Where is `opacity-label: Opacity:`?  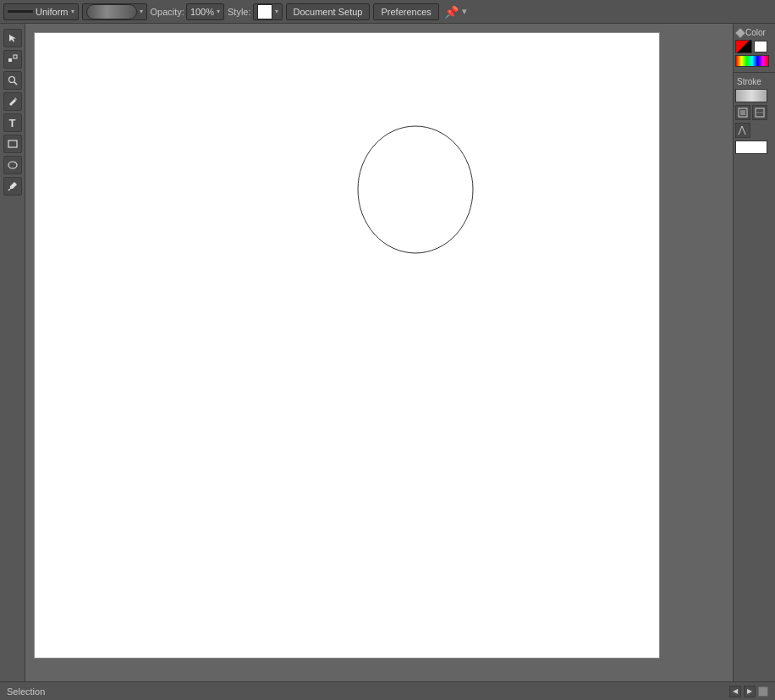
opacity-label: Opacity: is located at coordinates (168, 12).